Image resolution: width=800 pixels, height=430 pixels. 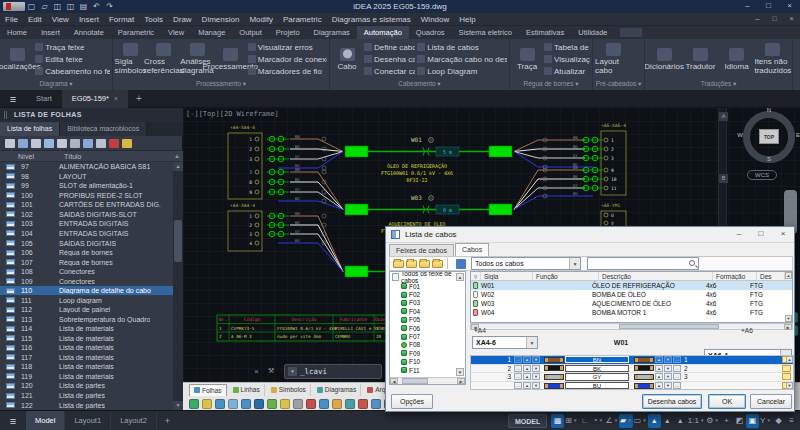 What do you see at coordinates (26, 156) in the screenshot?
I see `column-nivel: Nível` at bounding box center [26, 156].